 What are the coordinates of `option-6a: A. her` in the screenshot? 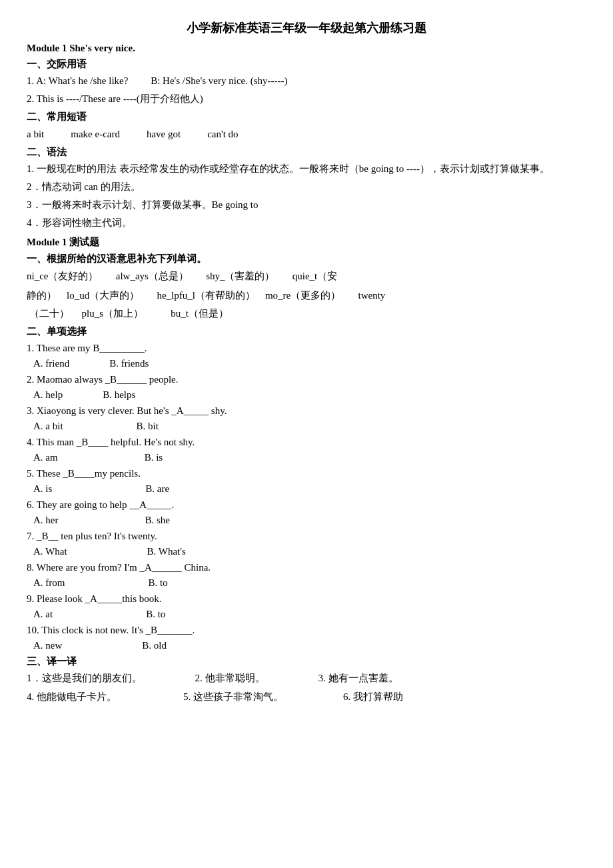 It's located at (46, 520).